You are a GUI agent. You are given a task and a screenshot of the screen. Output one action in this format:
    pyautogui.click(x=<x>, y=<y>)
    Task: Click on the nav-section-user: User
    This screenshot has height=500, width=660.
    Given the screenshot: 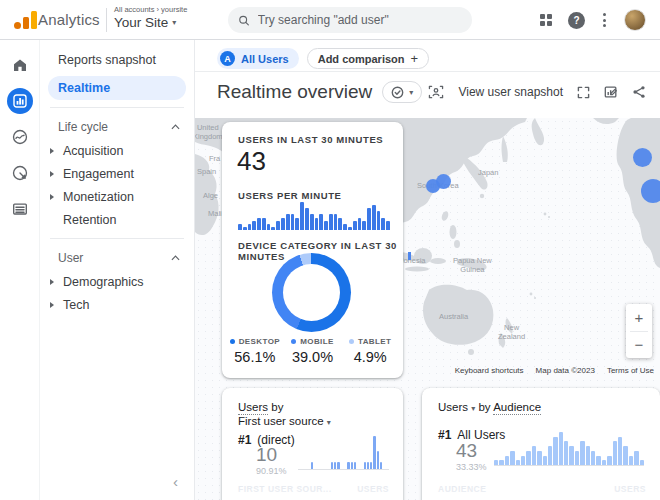 What is the action you would take?
    pyautogui.click(x=117, y=258)
    